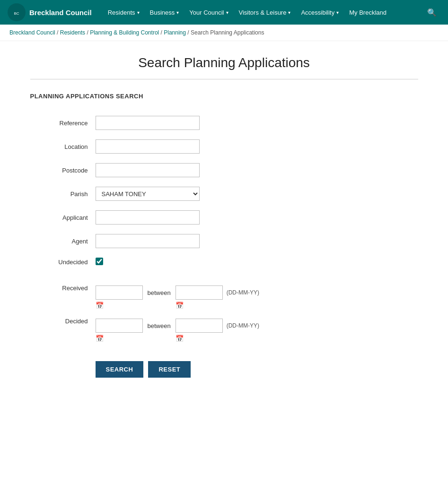  What do you see at coordinates (241, 291) in the screenshot?
I see `received-format-hint: (DD-MM-YY)` at bounding box center [241, 291].